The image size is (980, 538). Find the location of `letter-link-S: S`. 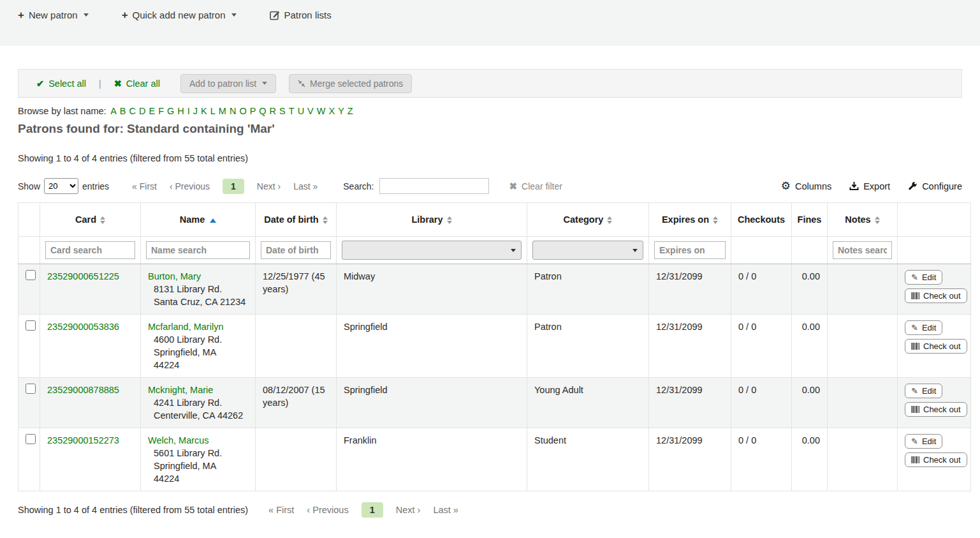

letter-link-S: S is located at coordinates (282, 111).